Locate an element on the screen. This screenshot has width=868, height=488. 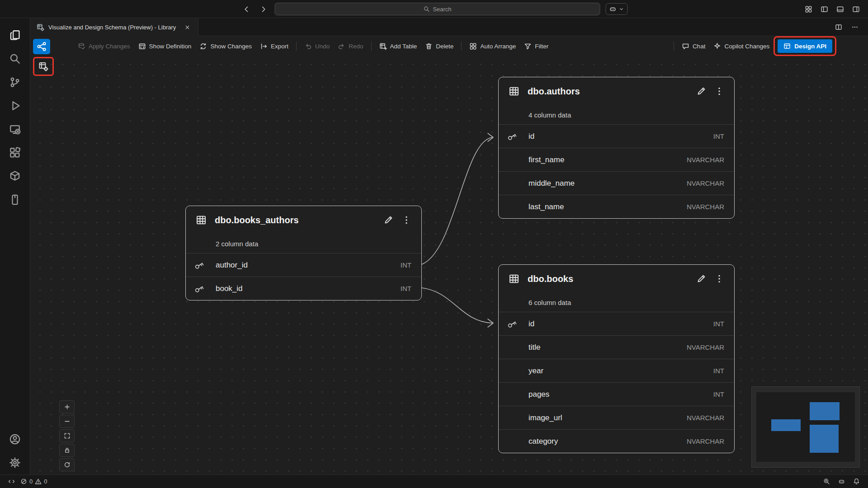
column-row: pages INT is located at coordinates (617, 394).